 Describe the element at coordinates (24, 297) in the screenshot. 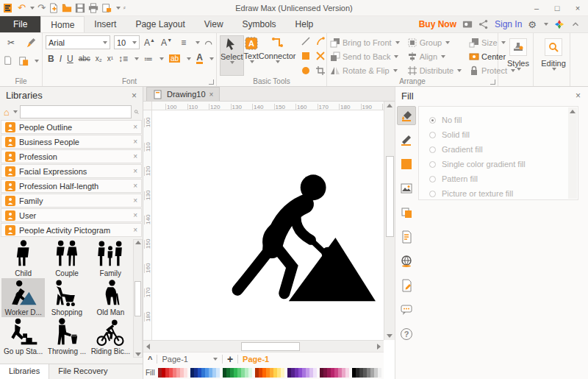

I see `symbol-worker-digging: Worker D...` at that location.